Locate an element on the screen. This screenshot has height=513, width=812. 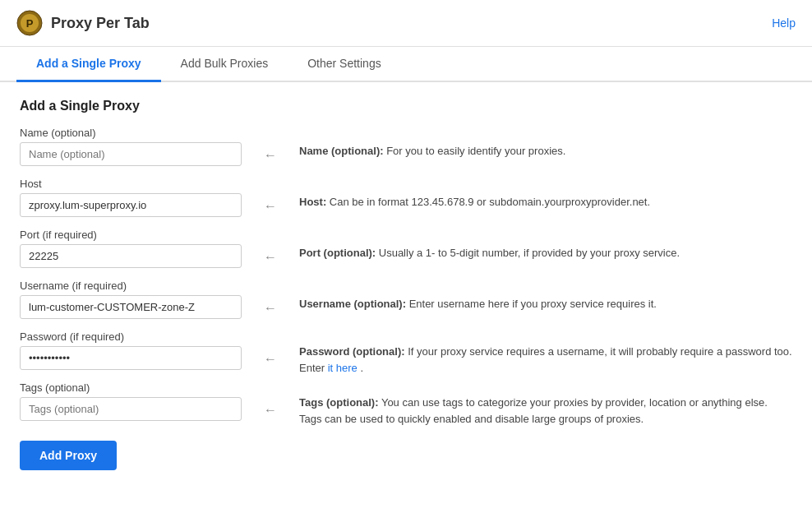
name-form-row: Name (optional) is located at coordinates (131, 146).